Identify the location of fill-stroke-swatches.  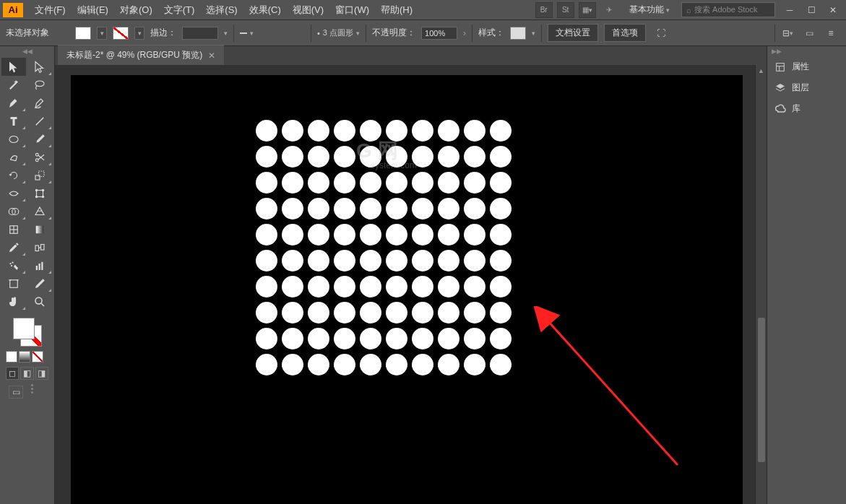
(27, 332).